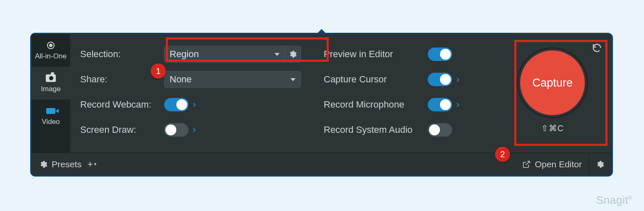 Image resolution: width=644 pixels, height=211 pixels. What do you see at coordinates (293, 54) in the screenshot?
I see `selection-settings-button` at bounding box center [293, 54].